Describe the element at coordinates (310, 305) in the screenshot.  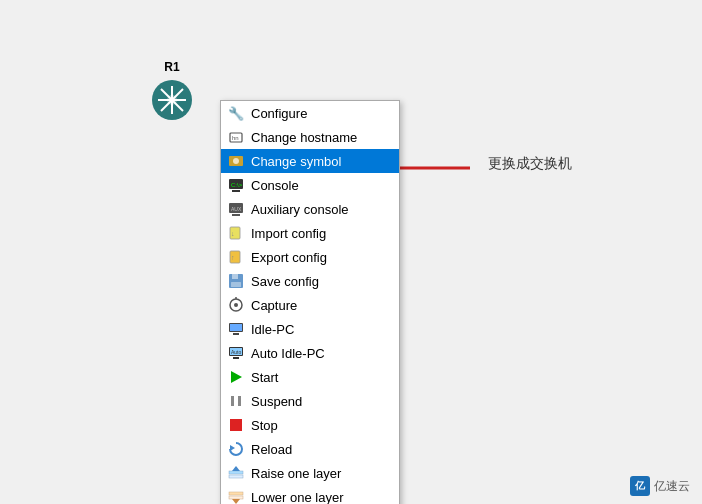
I see `menu-item-capture: Capture` at that location.